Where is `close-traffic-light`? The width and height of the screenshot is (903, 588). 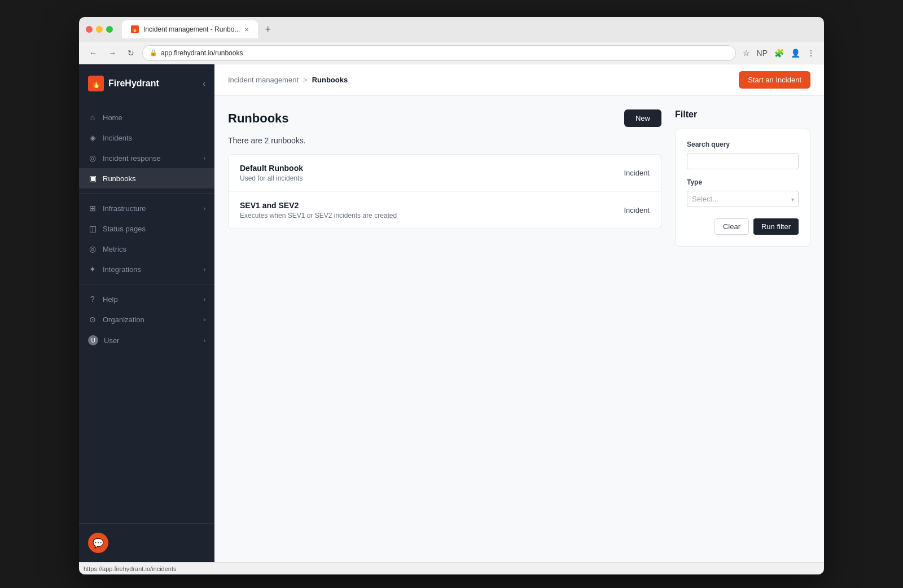
close-traffic-light is located at coordinates (89, 29).